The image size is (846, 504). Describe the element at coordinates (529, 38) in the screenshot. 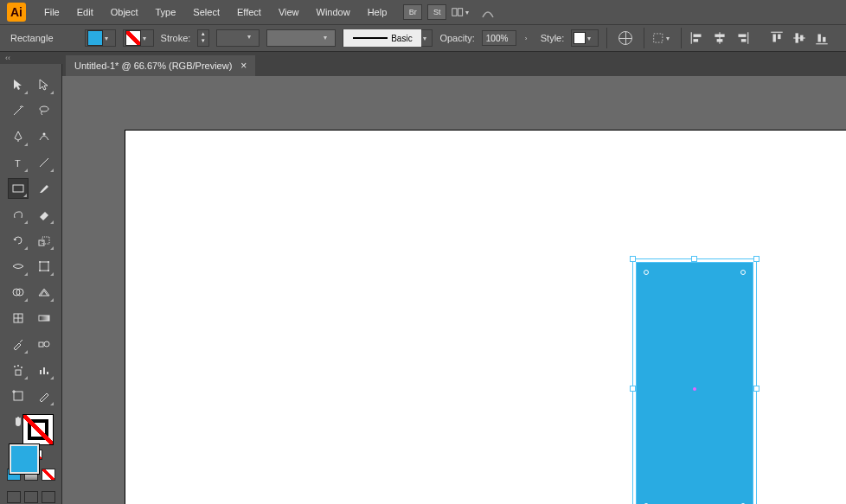

I see `opacity-flyout-icon: ›` at that location.